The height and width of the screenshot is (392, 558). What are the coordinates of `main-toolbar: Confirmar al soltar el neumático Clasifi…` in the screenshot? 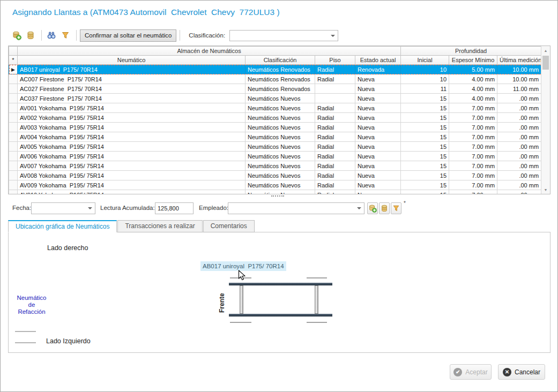 It's located at (174, 35).